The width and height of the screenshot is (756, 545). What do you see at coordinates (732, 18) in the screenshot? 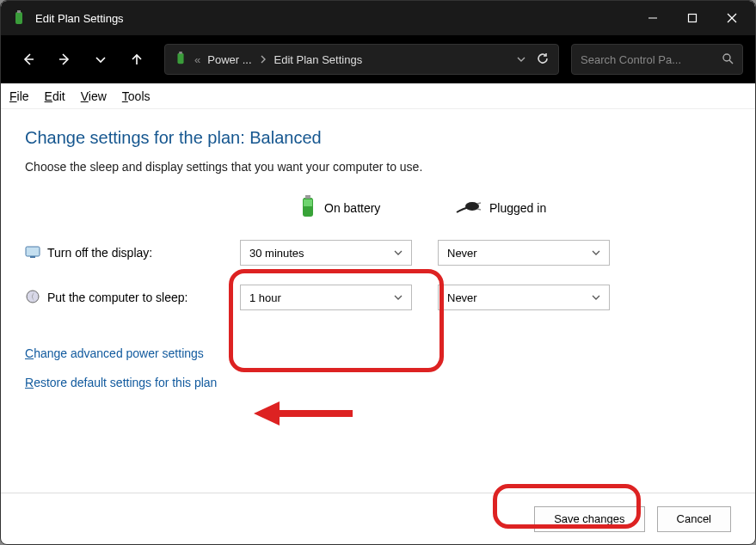
I see `close-button` at bounding box center [732, 18].